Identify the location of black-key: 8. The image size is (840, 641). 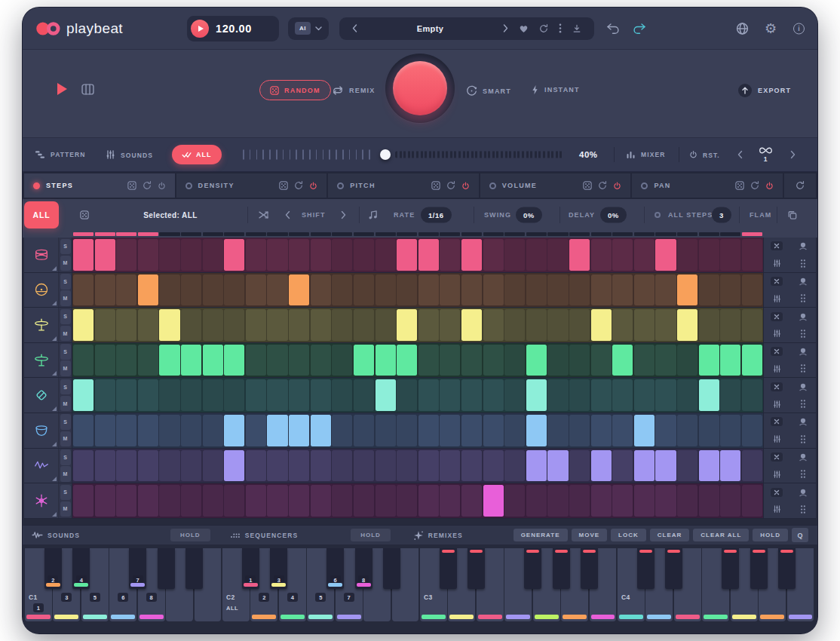
(363, 569).